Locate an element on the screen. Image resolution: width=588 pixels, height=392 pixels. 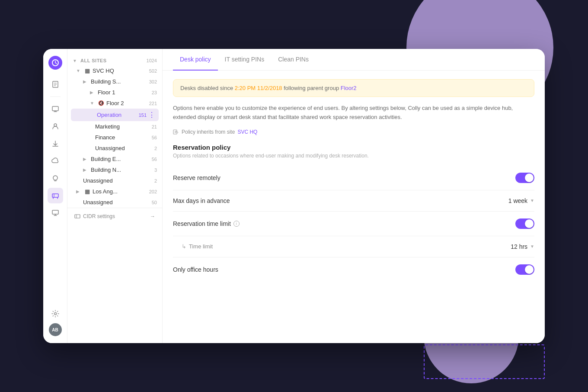
tree-item-building-n: ▶ Building N... 3 is located at coordinates (115, 170).